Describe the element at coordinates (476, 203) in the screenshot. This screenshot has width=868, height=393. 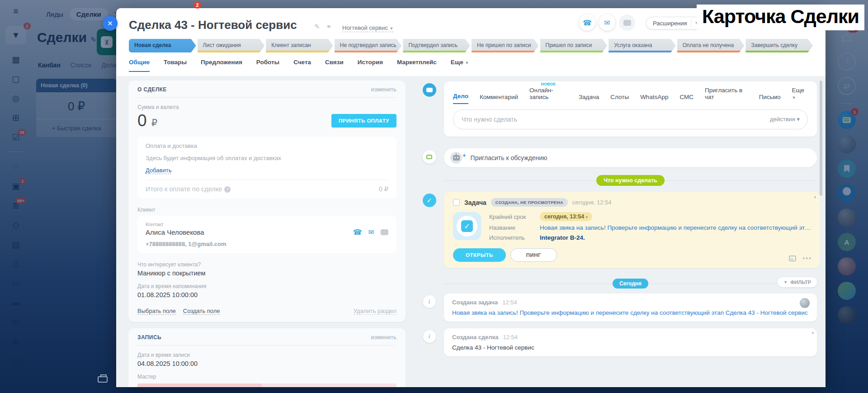
I see `task-type: Задача` at that location.